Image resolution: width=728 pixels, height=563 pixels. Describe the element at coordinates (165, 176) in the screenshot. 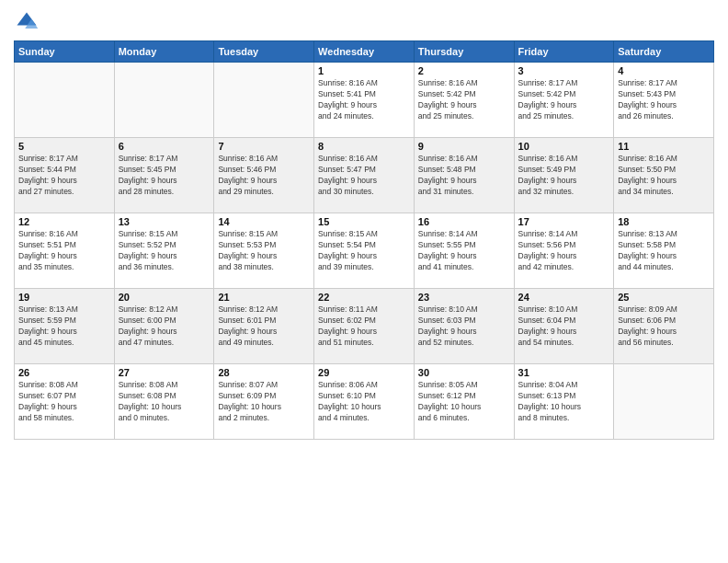

I see `day-info: Sunrise: 8:17 AM Sunset: 5:45 PM Dayligh…` at that location.